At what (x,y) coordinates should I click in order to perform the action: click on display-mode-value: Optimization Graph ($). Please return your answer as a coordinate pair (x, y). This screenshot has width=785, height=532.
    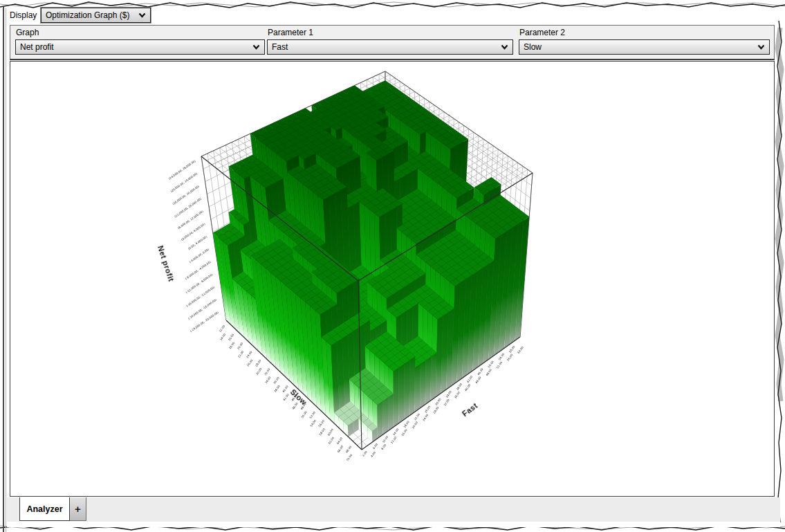
    Looking at the image, I should click on (92, 15).